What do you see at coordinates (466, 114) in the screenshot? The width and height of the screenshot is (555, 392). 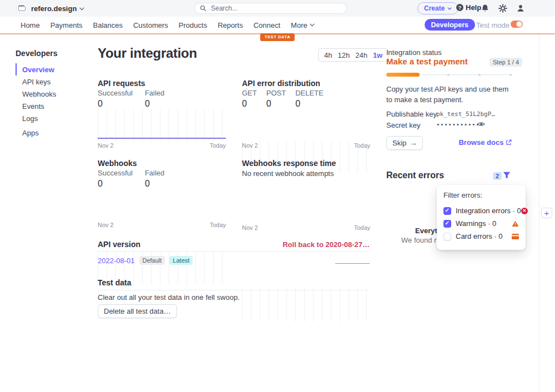 I see `publishable-key-value: pk_test_51L2bgP…` at bounding box center [466, 114].